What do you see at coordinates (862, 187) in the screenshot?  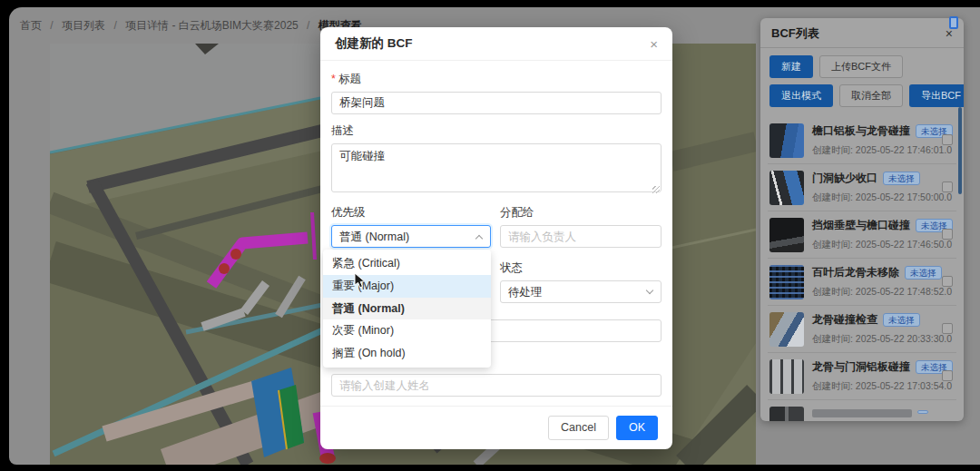 I see `bcf-item: 门洞缺少收口 未选择 创建时间: 2025-05-22 17:50:00.0` at bounding box center [862, 187].